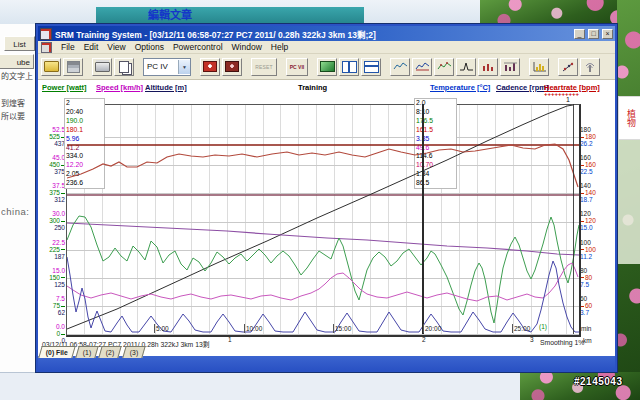  I want to click on km-tick: 1, so click(230, 340).